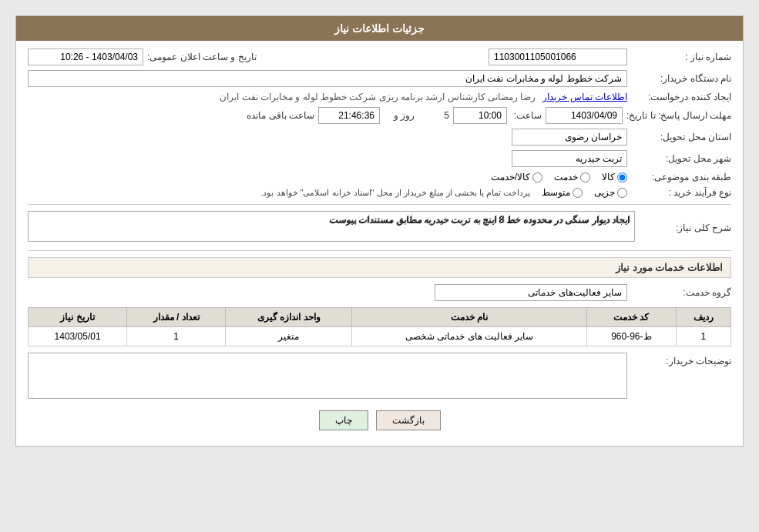 This screenshot has height=532, width=759. I want to click on table-row: 1 ط-96-960 سایر فعالیت های خدماتی شخصی م…, so click(380, 337).